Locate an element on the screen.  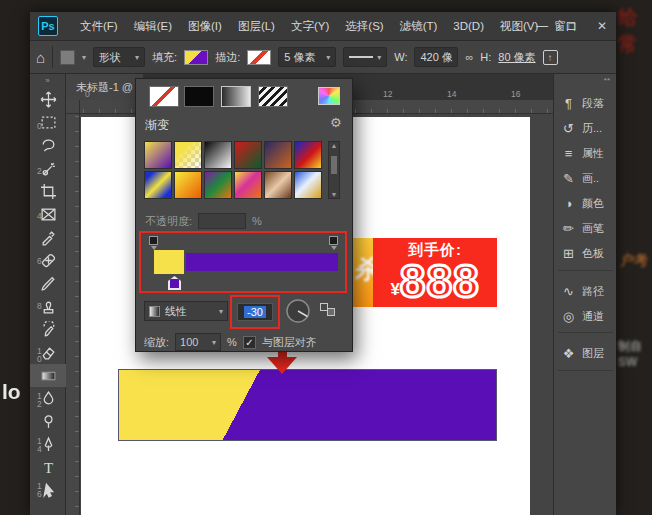
color-picker-button is located at coordinates (329, 96).